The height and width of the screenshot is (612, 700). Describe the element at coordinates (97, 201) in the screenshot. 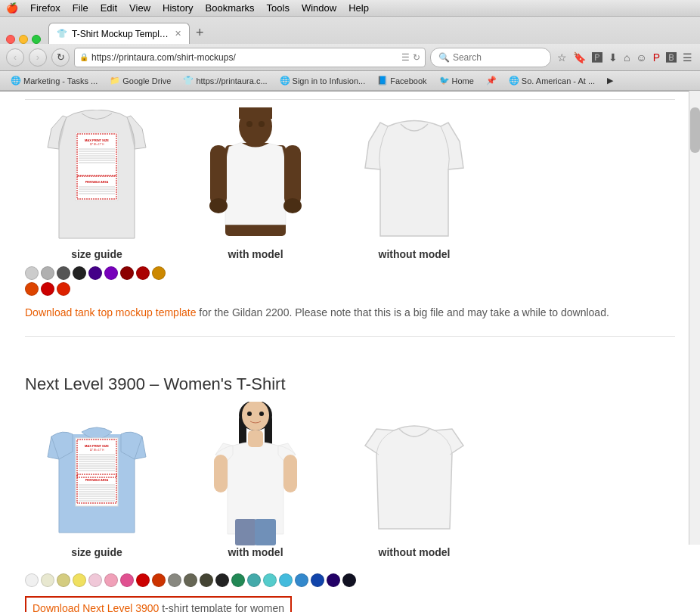

I see `tank-size-guide-item: MAX PRINT SIZE 13" W x 17" H` at that location.